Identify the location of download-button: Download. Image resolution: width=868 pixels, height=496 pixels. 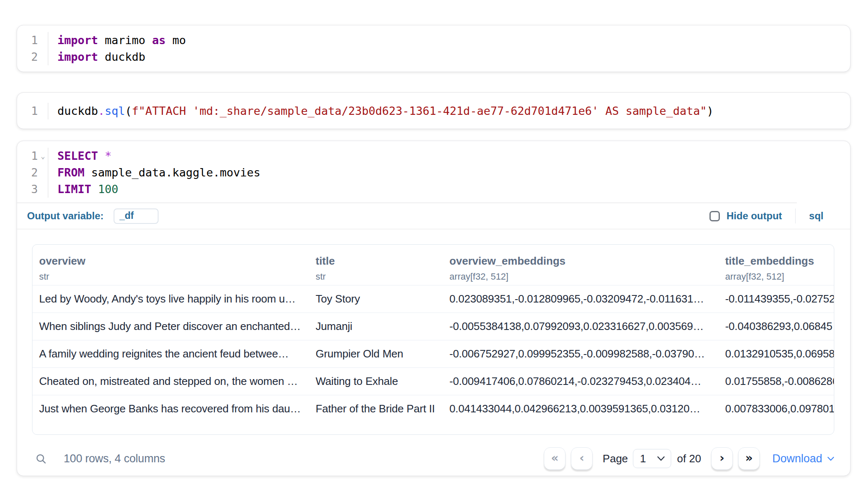
(803, 459).